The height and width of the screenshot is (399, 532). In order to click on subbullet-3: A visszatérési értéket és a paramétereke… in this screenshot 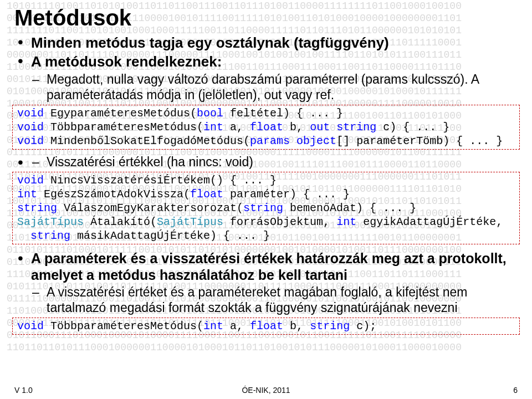, I will do `click(274, 300)`.